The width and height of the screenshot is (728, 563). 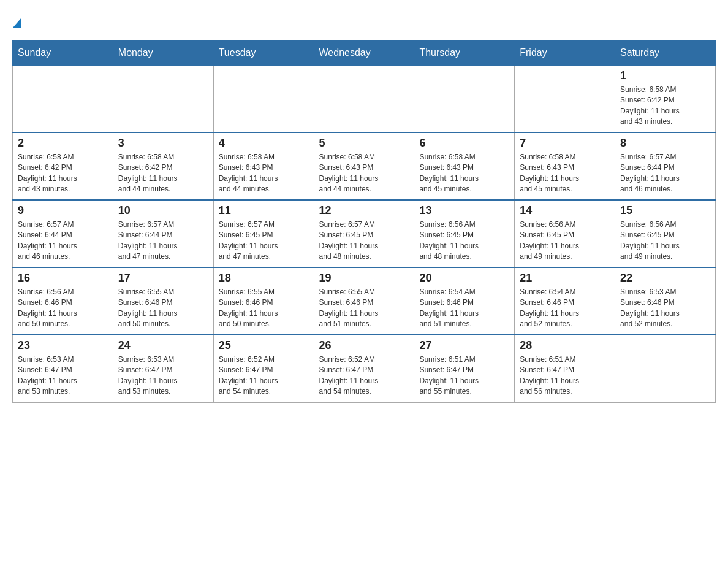 I want to click on day-info: Sunrise: 6:53 AM Sunset: 6:46 PM Dayligh…, so click(x=665, y=308).